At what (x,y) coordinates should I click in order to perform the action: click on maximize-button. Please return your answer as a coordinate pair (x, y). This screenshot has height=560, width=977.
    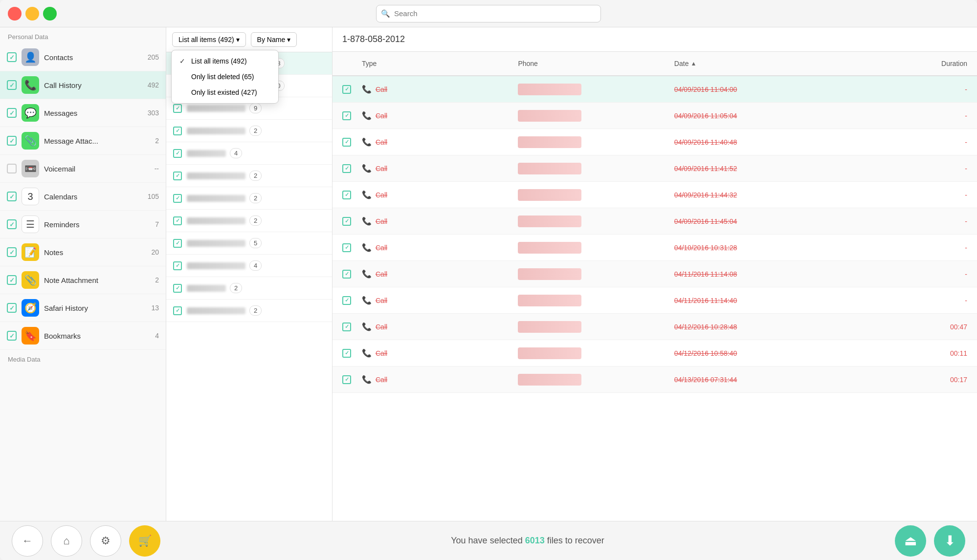
    Looking at the image, I should click on (50, 14).